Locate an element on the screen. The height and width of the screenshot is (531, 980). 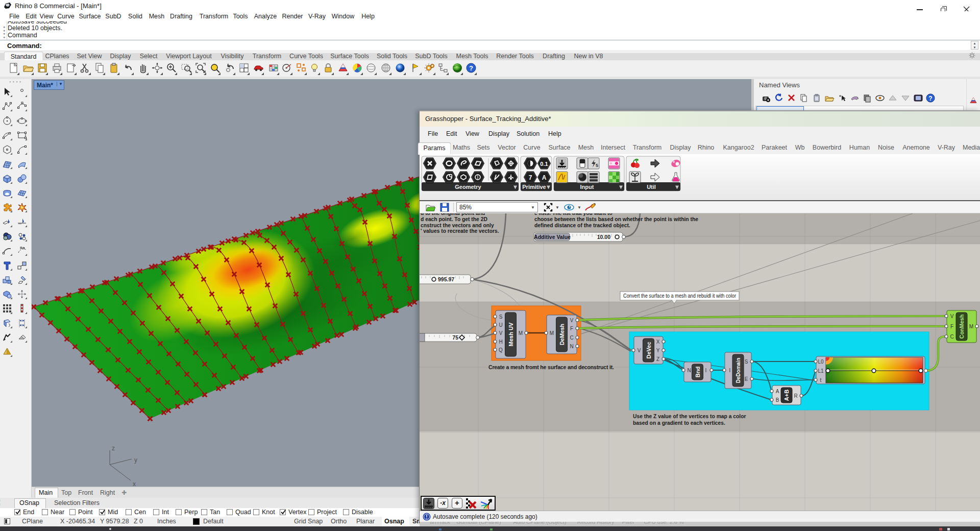
svg-text: E is located at coordinates (746, 379).